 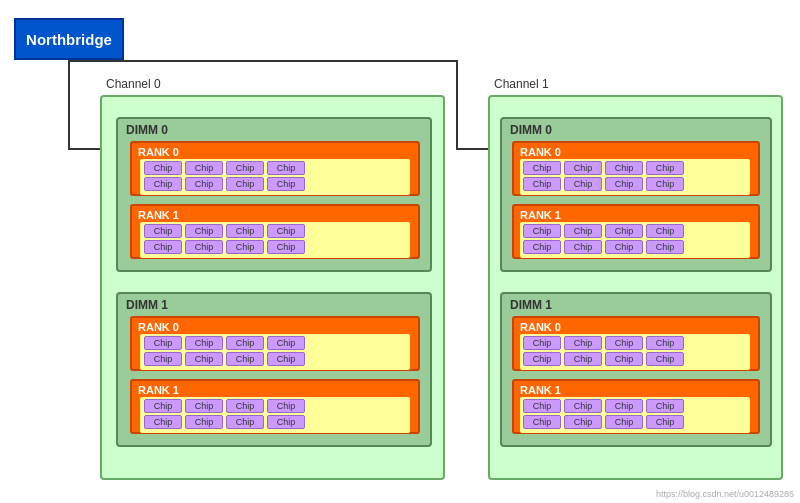 I want to click on ch1-d0-r1-row1: Chip Chip Chip Chip, so click(x=604, y=231).